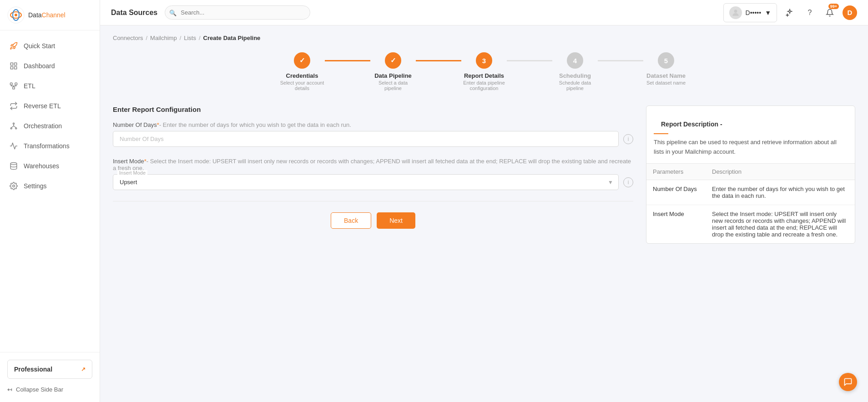  What do you see at coordinates (50, 126) in the screenshot?
I see `sidebar-item-orchestration: Orchestration` at bounding box center [50, 126].